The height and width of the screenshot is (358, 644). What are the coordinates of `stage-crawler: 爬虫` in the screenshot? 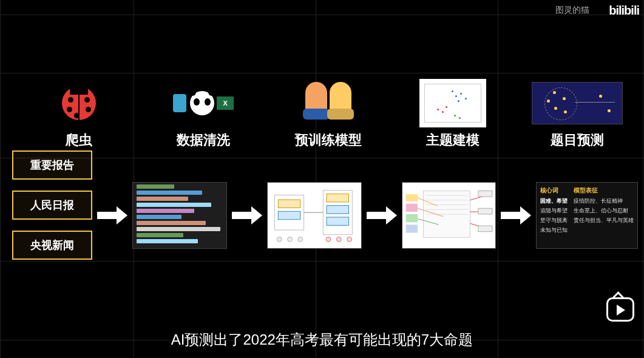 It's located at (79, 114).